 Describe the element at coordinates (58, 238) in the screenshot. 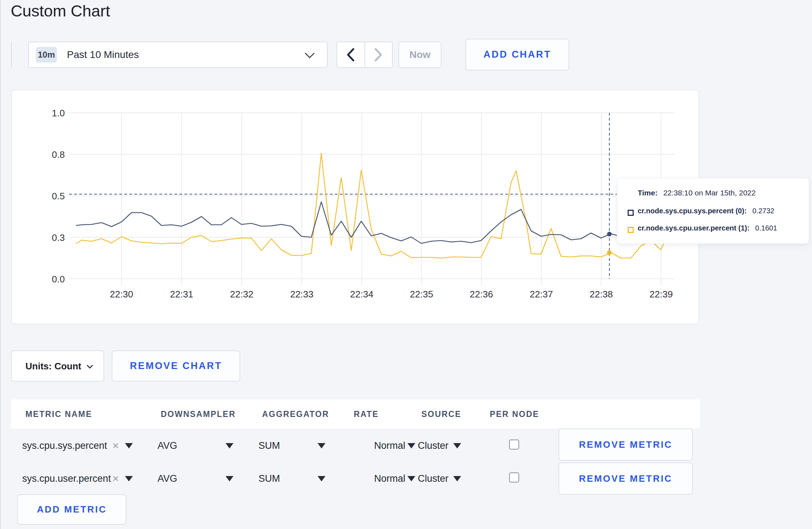

I see `svg-text: 0.3` at that location.